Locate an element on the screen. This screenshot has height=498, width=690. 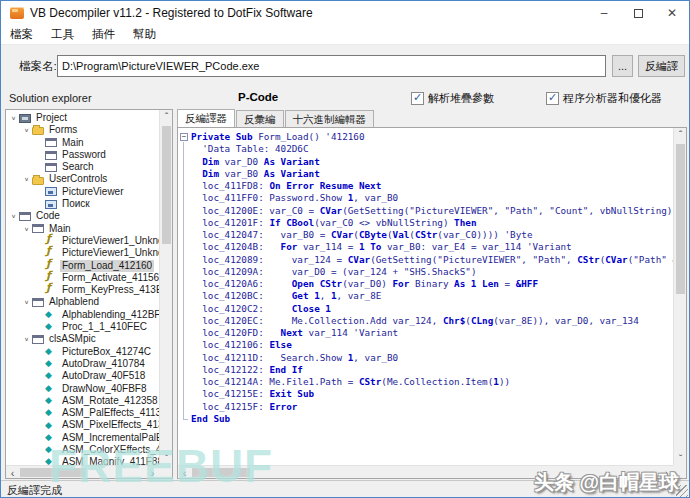
tree-item-form-load-412160: Form_Load_412160 is located at coordinates (82, 266).